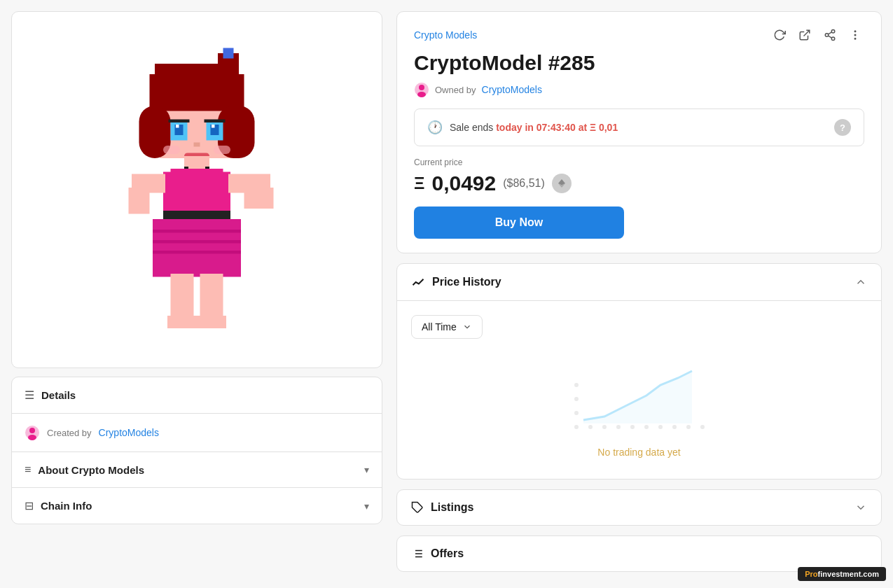 This screenshot has width=893, height=588. I want to click on owner-avatar, so click(422, 90).